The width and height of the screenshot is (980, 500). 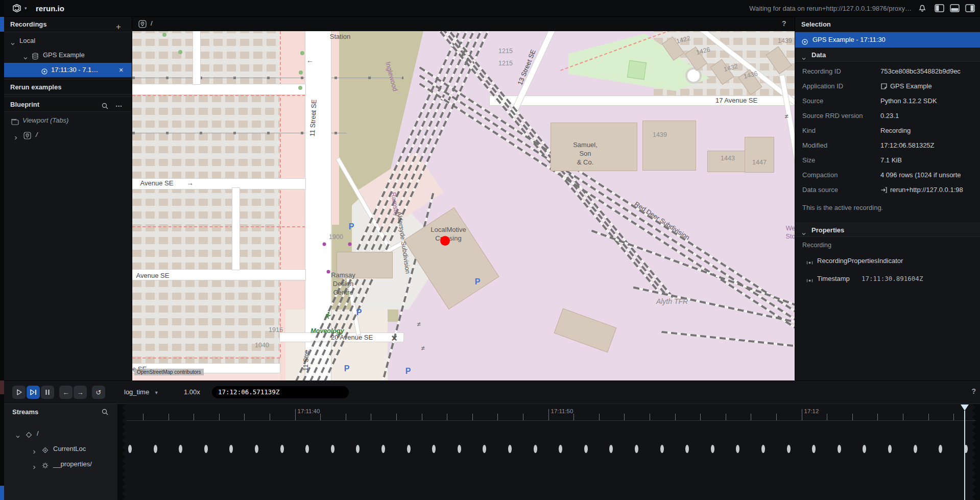 What do you see at coordinates (141, 392) in the screenshot?
I see `timeline-selector: log_time ▼` at bounding box center [141, 392].